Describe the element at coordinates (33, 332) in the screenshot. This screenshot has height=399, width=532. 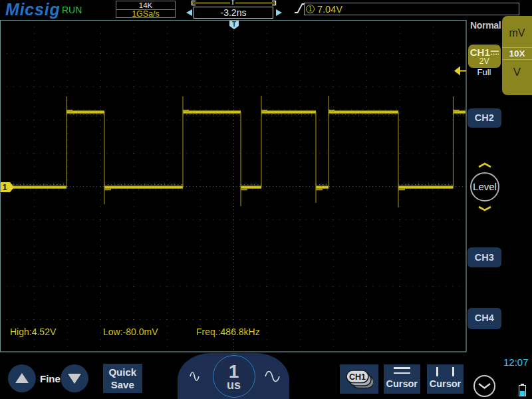
I see `svg-text: High:4.52V` at that location.